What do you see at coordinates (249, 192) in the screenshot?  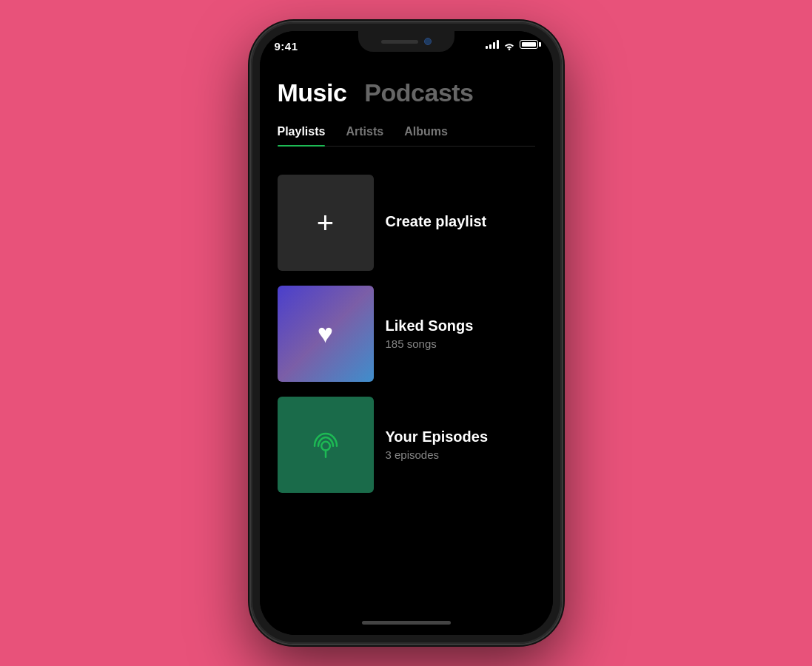 I see `volume-down-button` at bounding box center [249, 192].